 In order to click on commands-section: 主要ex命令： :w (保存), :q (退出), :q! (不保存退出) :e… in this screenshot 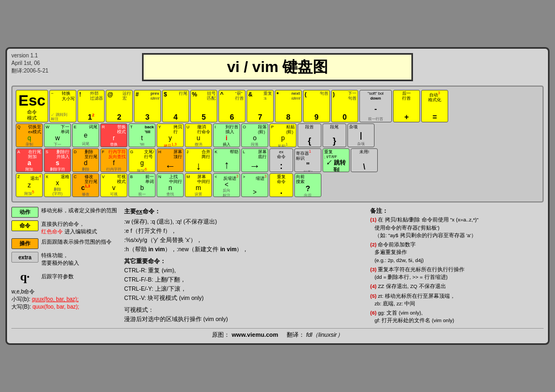, I will do `click(245, 265)`.